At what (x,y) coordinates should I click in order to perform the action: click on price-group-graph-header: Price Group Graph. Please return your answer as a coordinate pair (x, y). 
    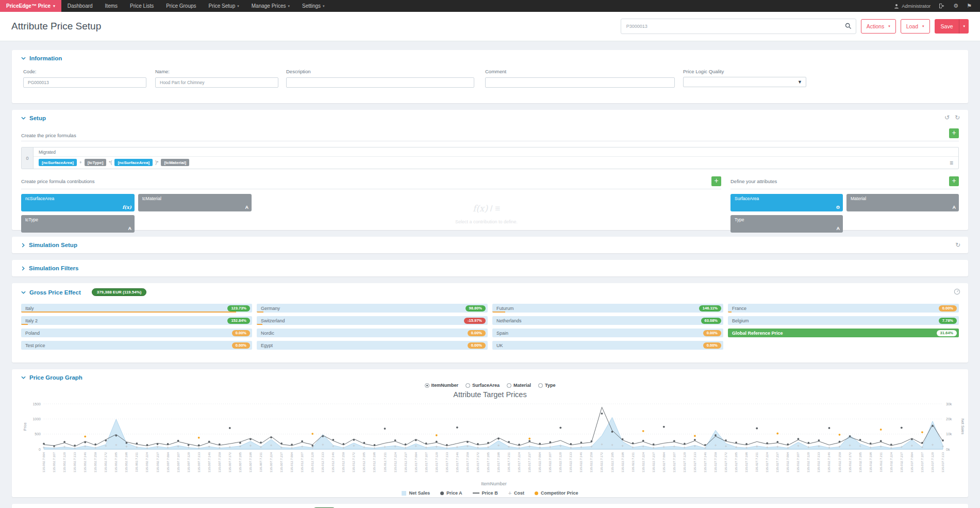
    Looking at the image, I should click on (490, 375).